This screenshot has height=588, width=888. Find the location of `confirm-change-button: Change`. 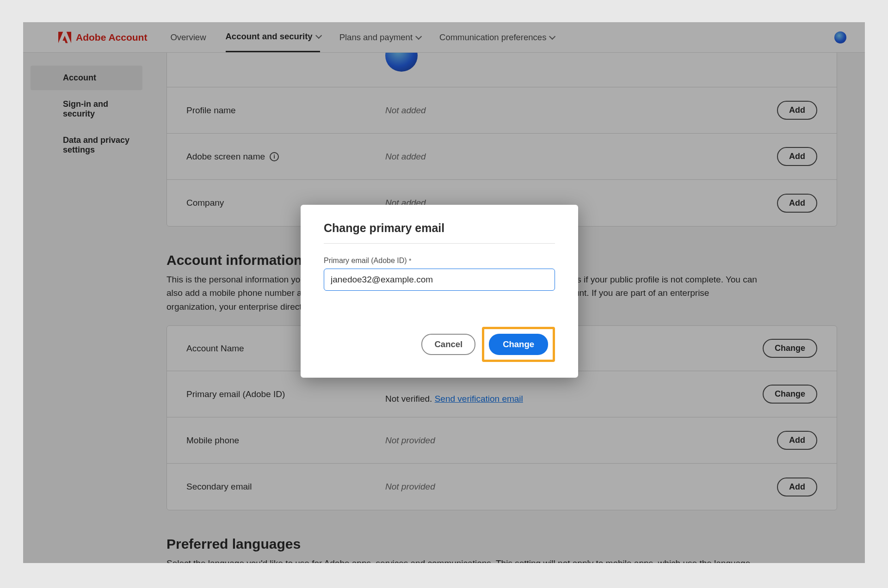

confirm-change-button: Change is located at coordinates (518, 344).